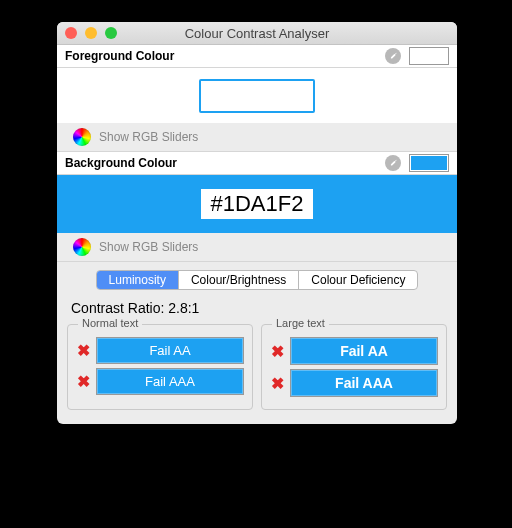 This screenshot has height=528, width=512. What do you see at coordinates (170, 350) in the screenshot?
I see `normal-aa-badge: Fail AA` at bounding box center [170, 350].